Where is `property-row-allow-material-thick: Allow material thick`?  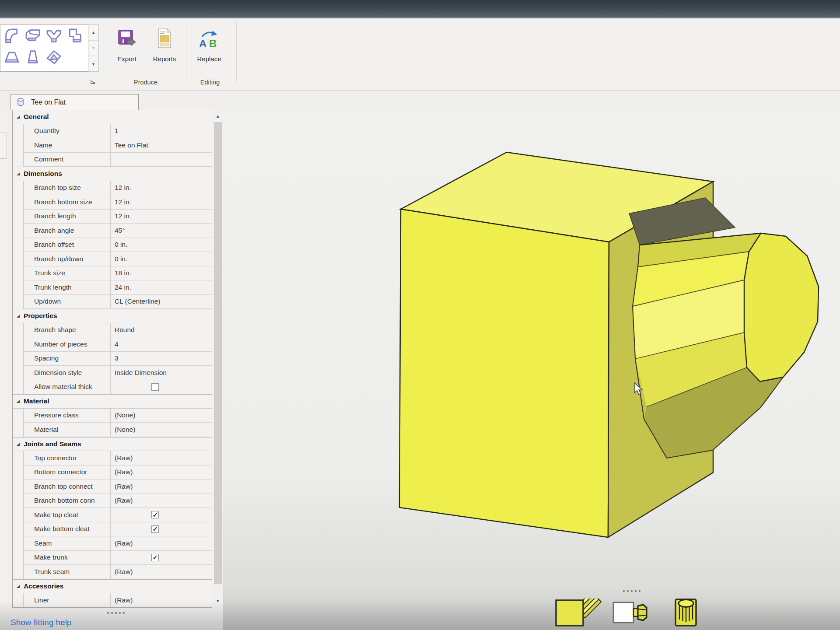
property-row-allow-material-thick: Allow material thick is located at coordinates (117, 388).